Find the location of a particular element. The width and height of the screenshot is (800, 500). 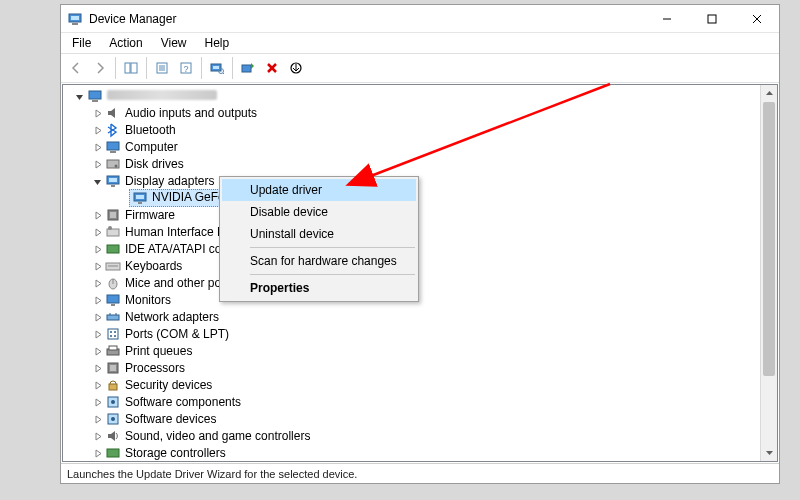

tree-category-label: Ports (COM & LPT) is located at coordinates (177, 334).